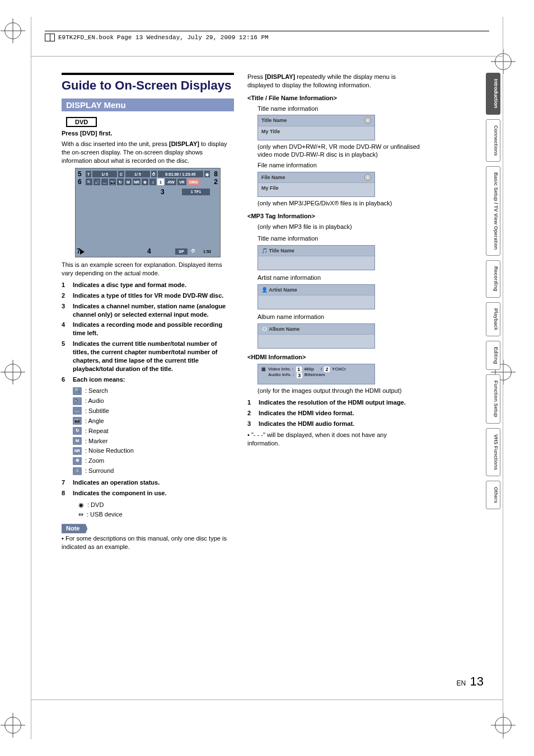  Describe the element at coordinates (493, 452) in the screenshot. I see `tab-vhs-functions: VHS Functions` at that location.